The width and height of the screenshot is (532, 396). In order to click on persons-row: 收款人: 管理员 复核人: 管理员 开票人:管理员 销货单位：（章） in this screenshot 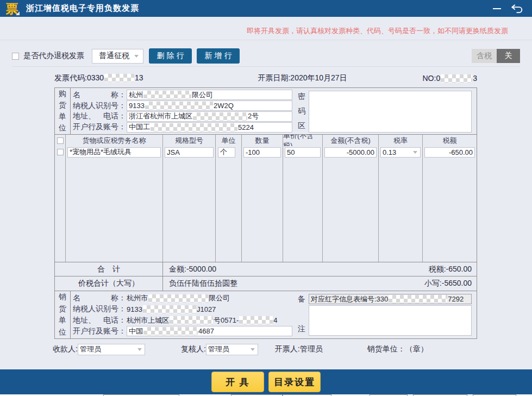, I will do `click(292, 349)`.